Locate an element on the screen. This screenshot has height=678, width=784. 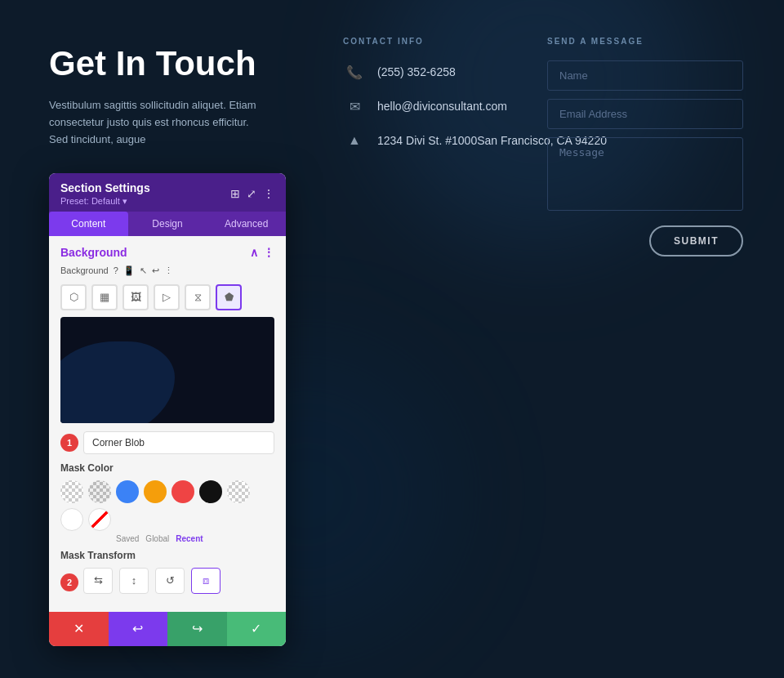
swatch-blue is located at coordinates (127, 492).